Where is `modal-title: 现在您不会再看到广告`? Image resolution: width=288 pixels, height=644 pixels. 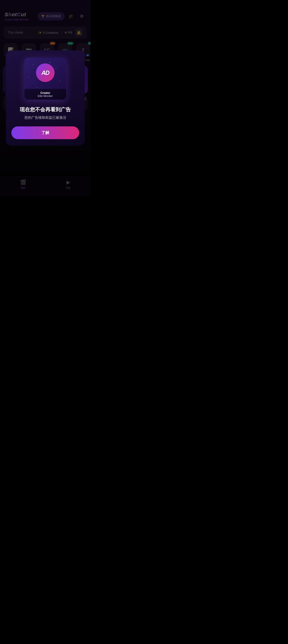
modal-title: 现在您不会再看到广告 is located at coordinates (45, 110).